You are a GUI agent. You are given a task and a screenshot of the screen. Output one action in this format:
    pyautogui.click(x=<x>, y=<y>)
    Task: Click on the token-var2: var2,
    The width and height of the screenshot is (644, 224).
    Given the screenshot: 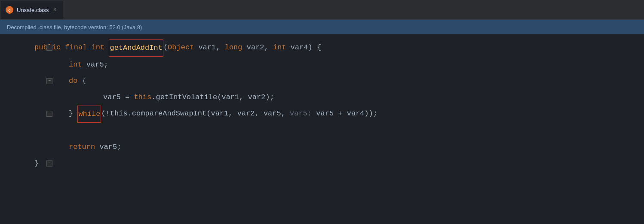 What is the action you would take?
    pyautogui.click(x=258, y=48)
    